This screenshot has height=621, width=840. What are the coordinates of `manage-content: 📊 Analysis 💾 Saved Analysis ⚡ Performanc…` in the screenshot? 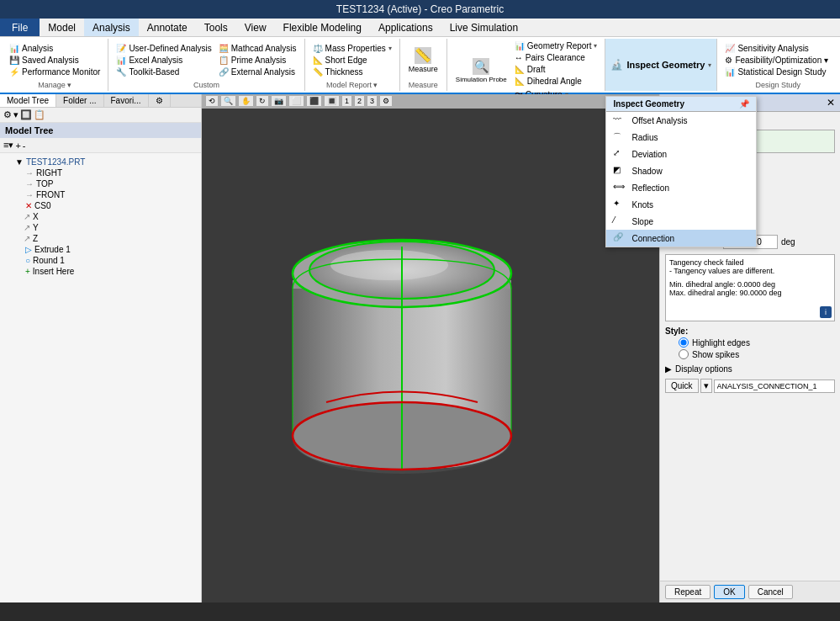 It's located at (55, 60).